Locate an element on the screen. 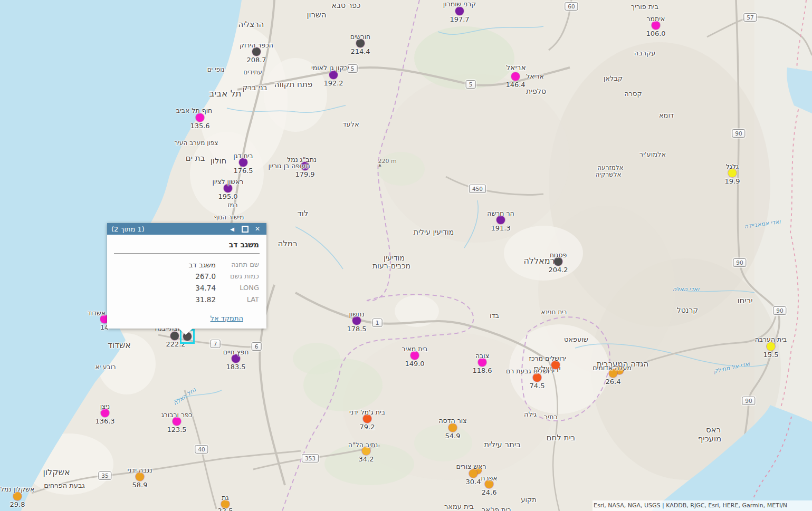 The width and height of the screenshot is (812, 511). popup-pagination: (1 מתוך 2) is located at coordinates (128, 229).